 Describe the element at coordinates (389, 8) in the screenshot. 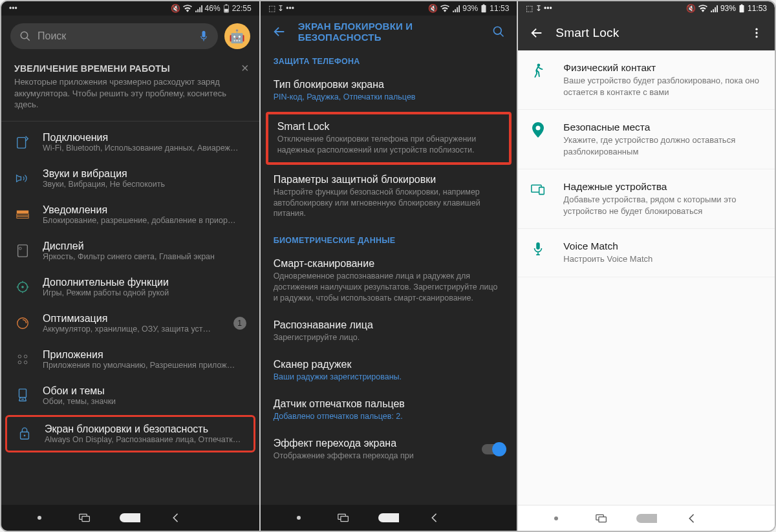

I see `status-bar: ⬚ ↧ ••• 🔇 93% 11:53` at that location.